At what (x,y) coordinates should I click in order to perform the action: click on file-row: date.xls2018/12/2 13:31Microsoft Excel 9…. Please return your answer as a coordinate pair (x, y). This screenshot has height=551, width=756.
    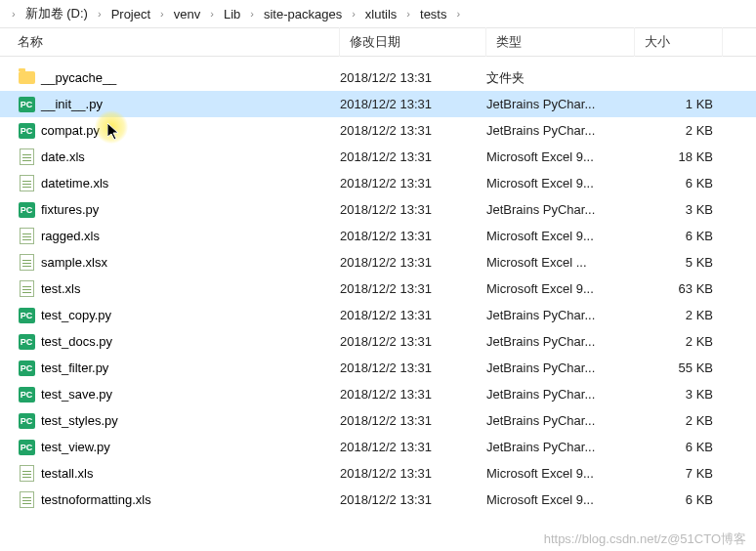
    Looking at the image, I should click on (378, 156).